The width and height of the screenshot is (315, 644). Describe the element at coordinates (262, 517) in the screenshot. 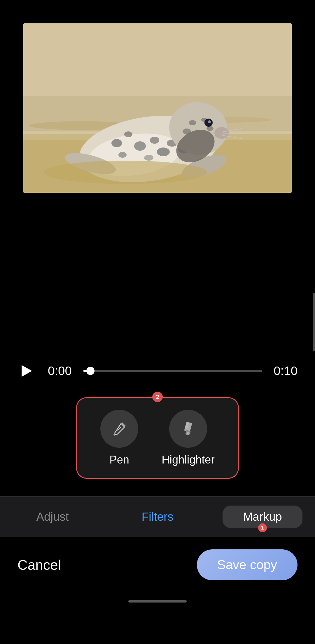

I see `tab-markup-label: Markup` at that location.